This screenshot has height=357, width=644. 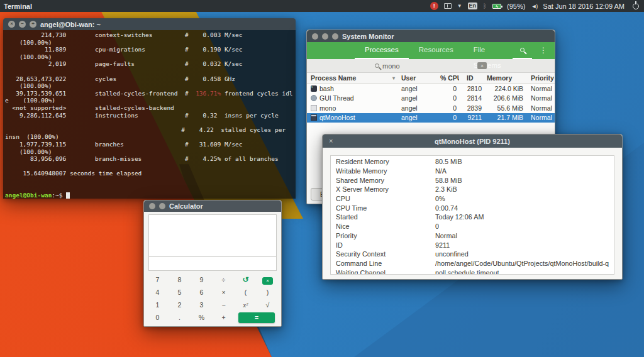 I want to click on calc-key-undo: ↺, so click(x=245, y=280).